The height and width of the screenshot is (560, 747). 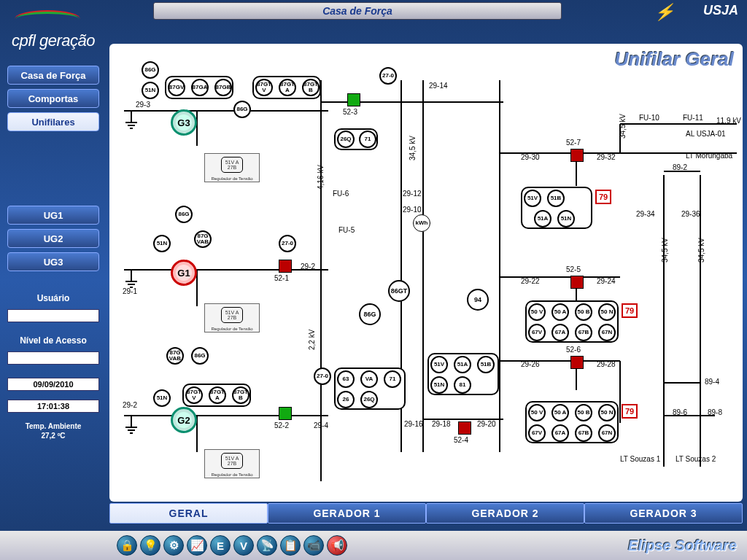 I want to click on relay-71: 71, so click(x=368, y=139).